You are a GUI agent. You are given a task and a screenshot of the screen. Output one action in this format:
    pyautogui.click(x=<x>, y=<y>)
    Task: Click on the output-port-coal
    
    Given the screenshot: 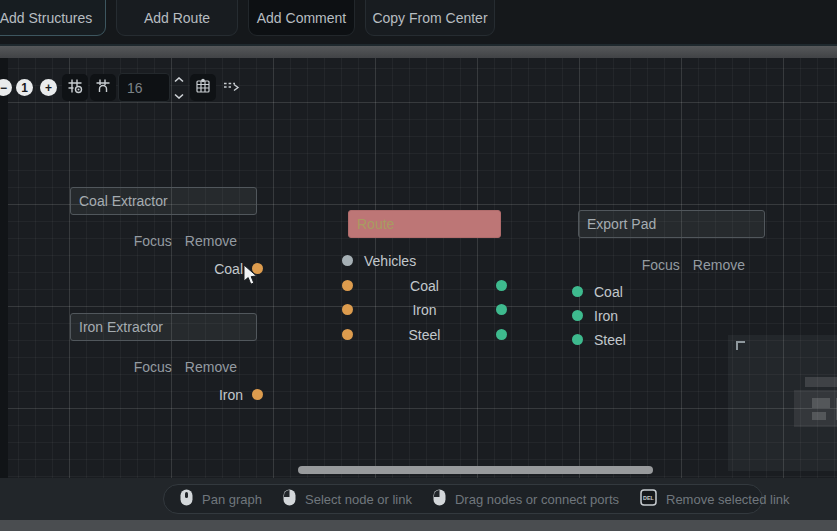 What is the action you would take?
    pyautogui.click(x=502, y=286)
    